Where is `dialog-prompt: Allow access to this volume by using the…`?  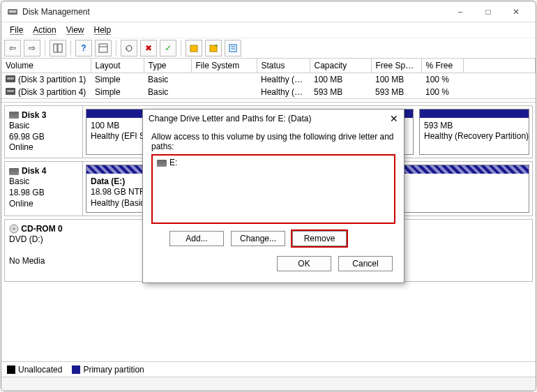 dialog-prompt: Allow access to this volume by using the… is located at coordinates (273, 142).